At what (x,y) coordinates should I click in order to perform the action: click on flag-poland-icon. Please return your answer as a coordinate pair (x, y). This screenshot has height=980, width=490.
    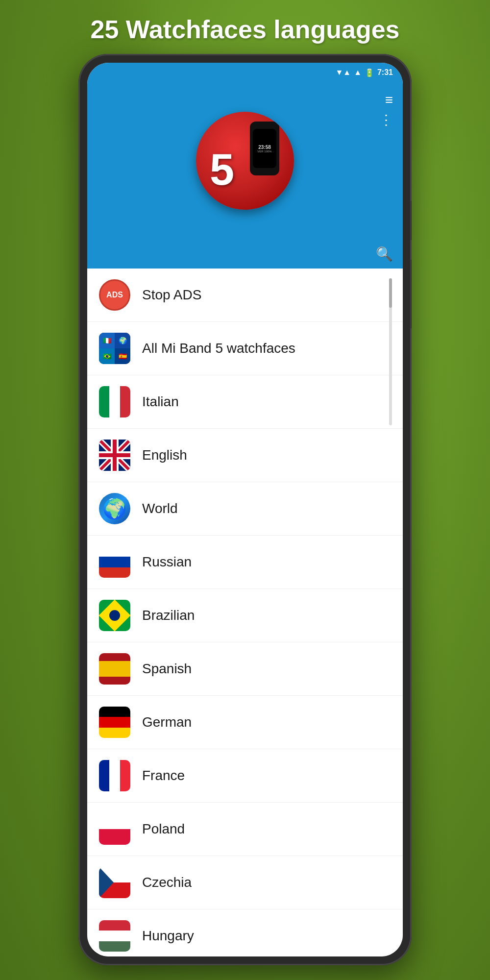
    Looking at the image, I should click on (115, 829).